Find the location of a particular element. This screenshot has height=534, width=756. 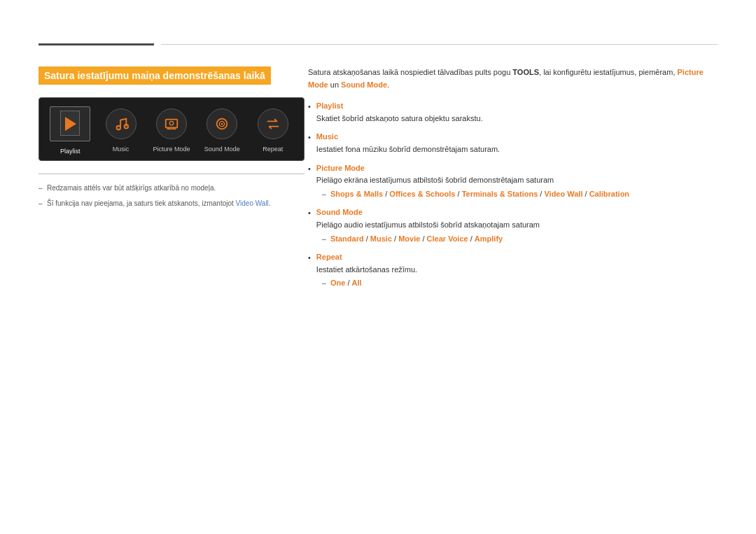

bullet-playlist-title: Playlist is located at coordinates (330, 106).